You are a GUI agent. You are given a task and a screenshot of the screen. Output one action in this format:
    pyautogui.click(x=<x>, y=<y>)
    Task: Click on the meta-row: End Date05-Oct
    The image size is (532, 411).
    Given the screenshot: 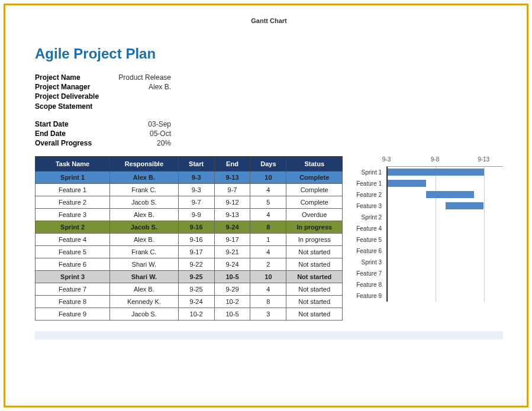 What is the action you would take?
    pyautogui.click(x=269, y=134)
    